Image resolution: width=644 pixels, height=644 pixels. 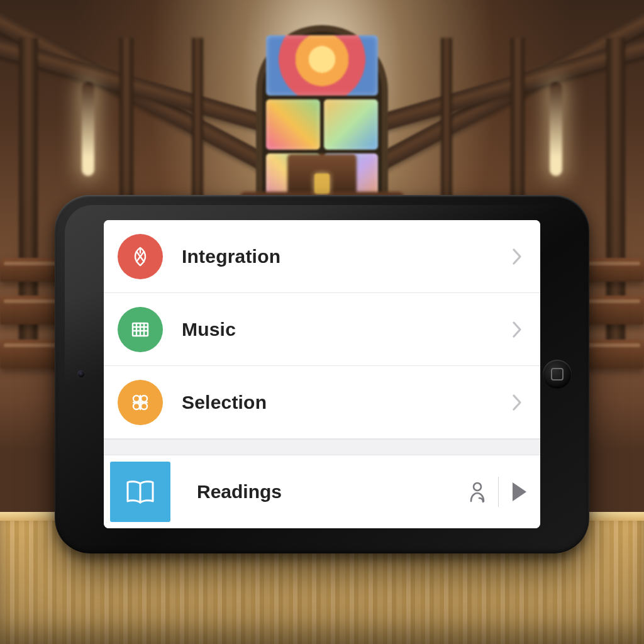 What do you see at coordinates (332, 492) in the screenshot?
I see `menu-item-label: Readings` at bounding box center [332, 492].